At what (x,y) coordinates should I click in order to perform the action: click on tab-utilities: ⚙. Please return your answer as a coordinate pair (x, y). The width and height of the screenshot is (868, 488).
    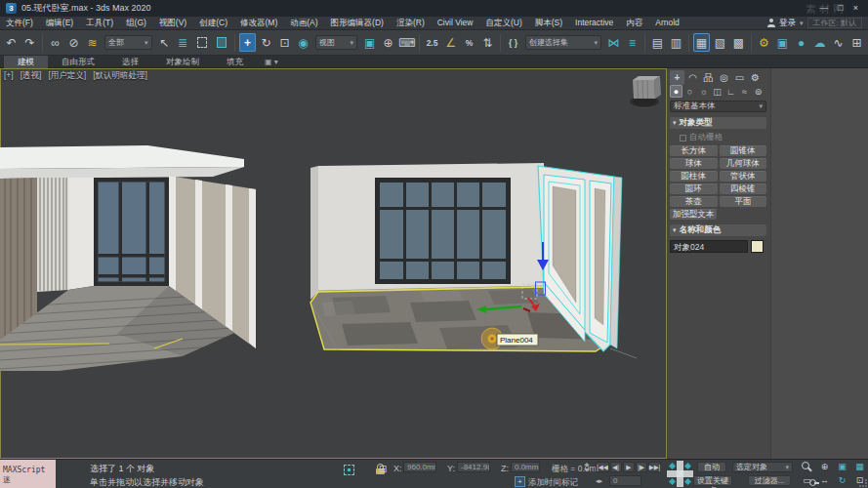
    Looking at the image, I should click on (756, 78).